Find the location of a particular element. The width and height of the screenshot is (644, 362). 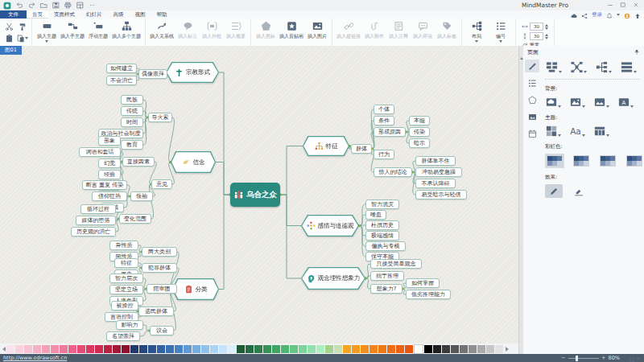

qa-more-button is located at coordinates (92, 5).